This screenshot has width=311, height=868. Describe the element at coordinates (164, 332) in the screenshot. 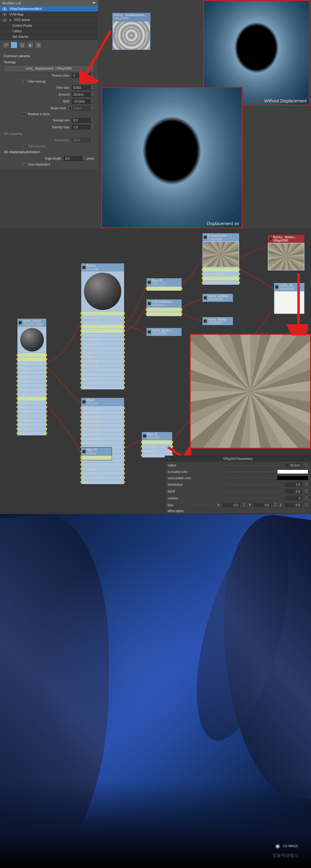

I see `node-glossiness: rocky_glossi...VRayHDRI` at that location.